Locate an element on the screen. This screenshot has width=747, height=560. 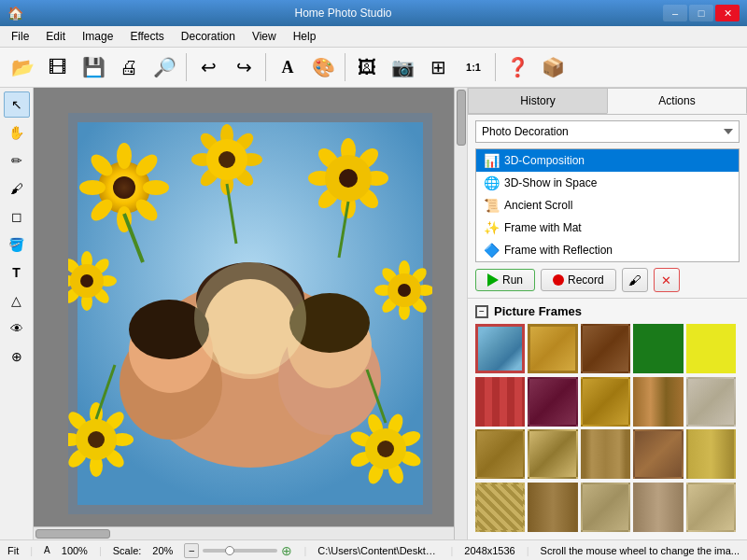
action-item-2: 📜 Ancient Scroll is located at coordinates (607, 205).